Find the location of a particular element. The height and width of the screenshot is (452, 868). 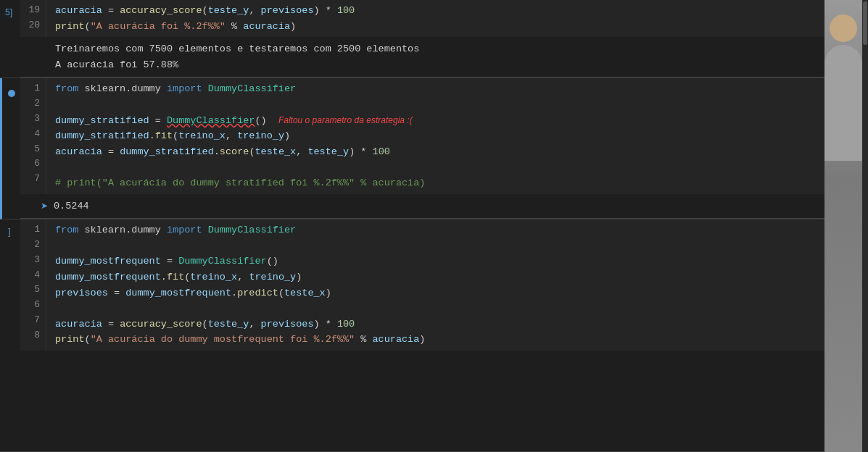

code-line-b8: print("A acurácia do dummy mostfrequent … is located at coordinates (435, 340).